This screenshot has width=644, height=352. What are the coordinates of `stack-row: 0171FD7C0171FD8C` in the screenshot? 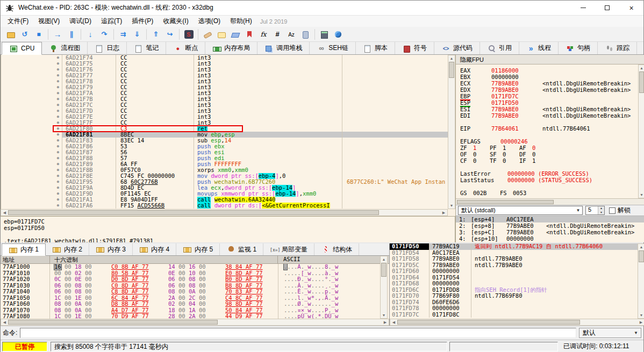 It's located at (514, 315).